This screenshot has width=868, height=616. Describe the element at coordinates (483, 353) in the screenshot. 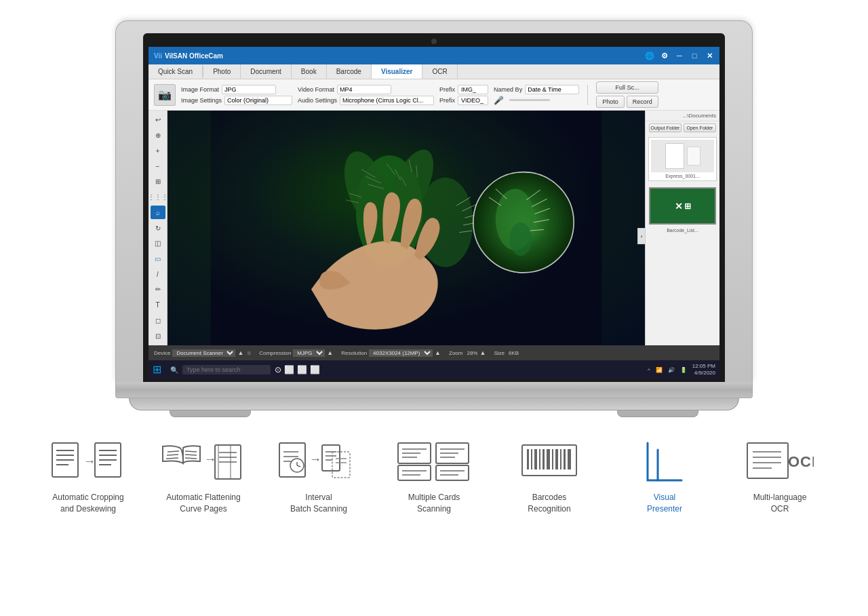

I see `zoom-expand-icon: ▲` at that location.